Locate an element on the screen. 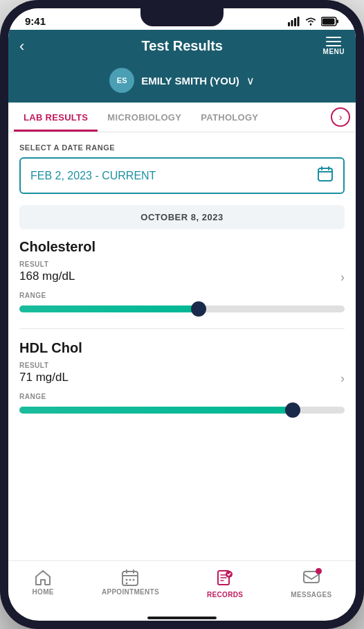 The image size is (364, 629). status-time: 9:41 is located at coordinates (35, 21).